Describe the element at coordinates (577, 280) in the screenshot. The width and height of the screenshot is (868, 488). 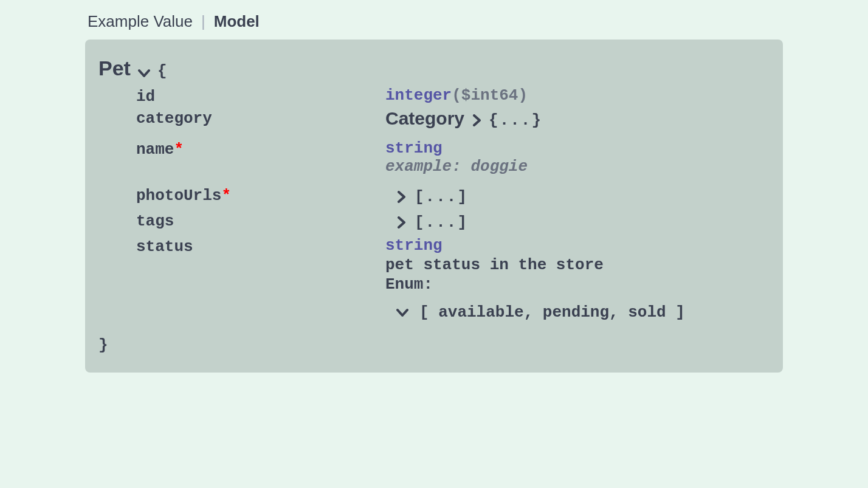
I see `prop-type-status: string pet status in the store Enum: [ a…` at that location.